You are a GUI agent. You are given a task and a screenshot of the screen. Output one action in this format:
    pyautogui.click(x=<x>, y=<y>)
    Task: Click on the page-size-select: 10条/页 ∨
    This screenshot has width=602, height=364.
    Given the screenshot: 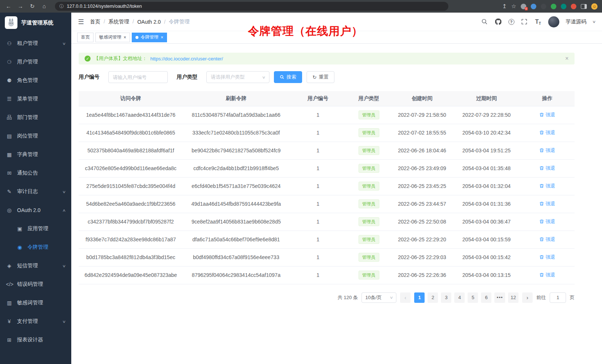 What is the action you would take?
    pyautogui.click(x=379, y=298)
    